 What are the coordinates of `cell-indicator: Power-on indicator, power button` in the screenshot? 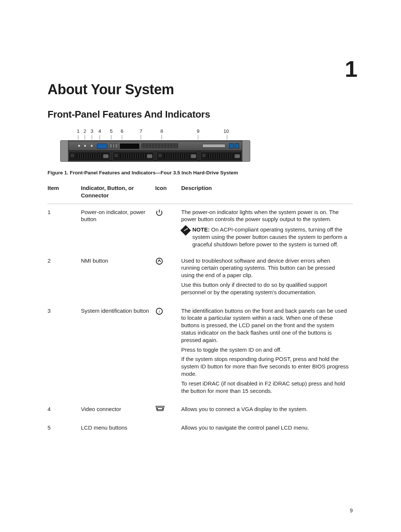 It's located at (118, 228).